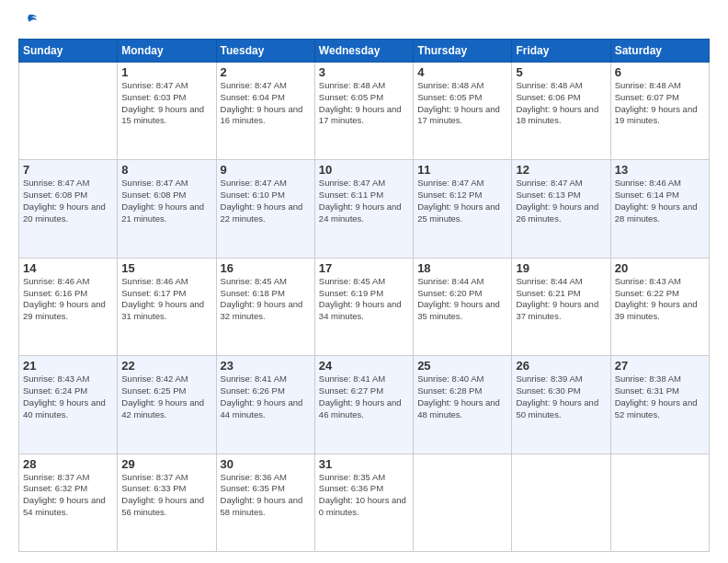 Image resolution: width=728 pixels, height=563 pixels. Describe the element at coordinates (166, 397) in the screenshot. I see `day-info: Sunrise: 8:42 AM Sunset: 6:25 PM Dayligh…` at that location.